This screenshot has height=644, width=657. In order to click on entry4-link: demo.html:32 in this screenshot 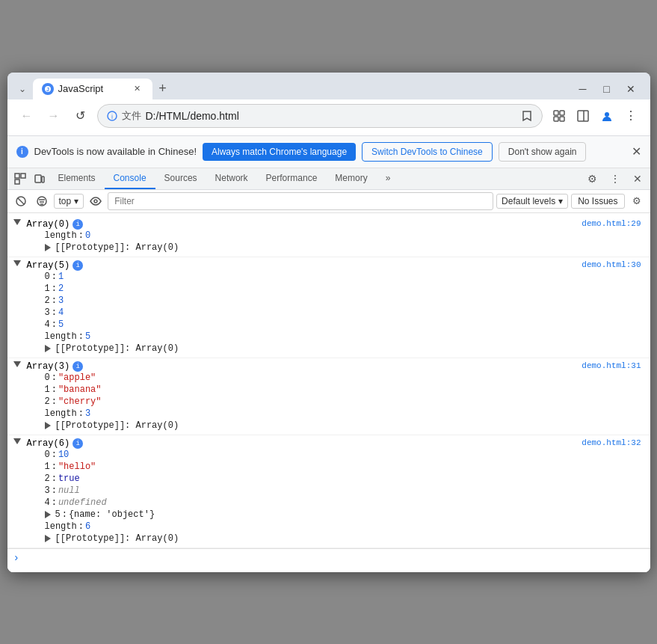, I will do `click(616, 442)`.